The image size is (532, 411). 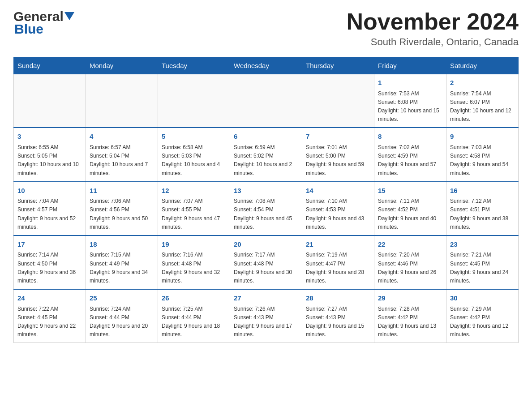 What do you see at coordinates (194, 154) in the screenshot?
I see `calendar-cell: 5Sunrise: 6:58 AMSunset: 5:03 PMDaylight…` at bounding box center [194, 154].